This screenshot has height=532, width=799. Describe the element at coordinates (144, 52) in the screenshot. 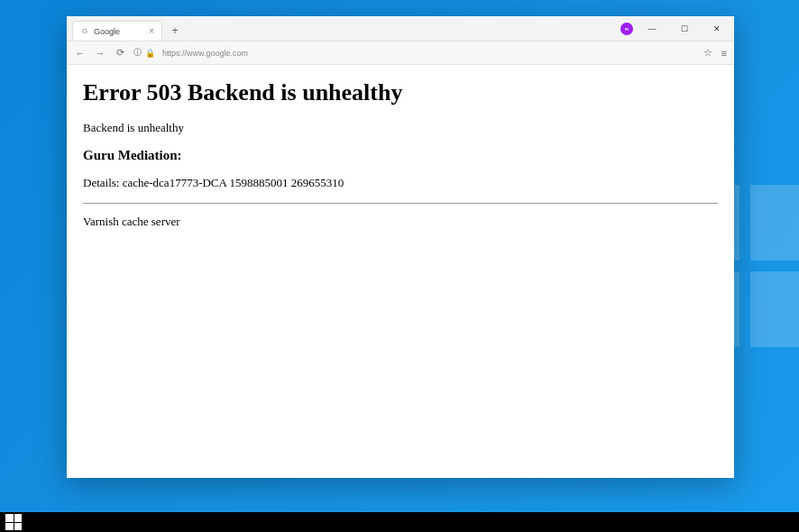

I see `address-security-icons: ⓘ 🔒` at that location.